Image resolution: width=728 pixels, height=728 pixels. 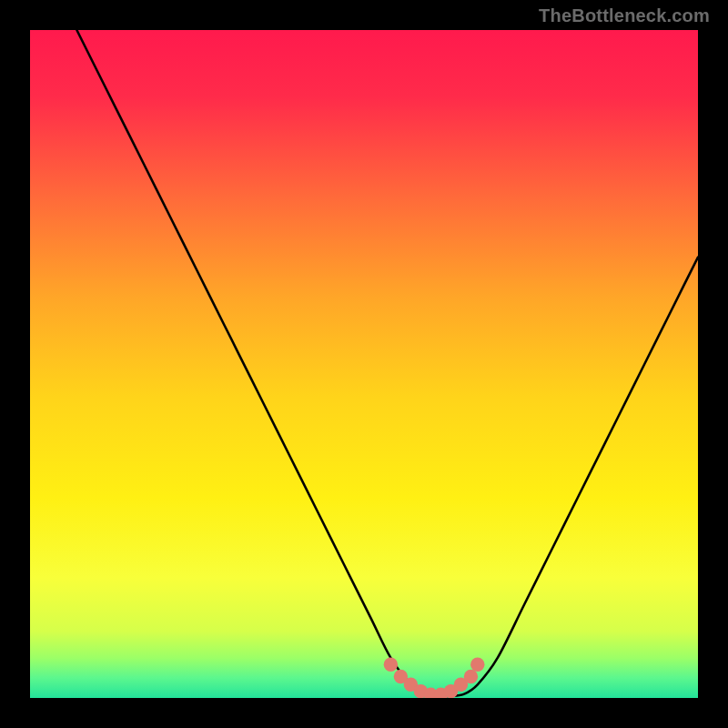 What do you see at coordinates (624, 16) in the screenshot?
I see `watermark-text: TheBottleneck.com` at bounding box center [624, 16].